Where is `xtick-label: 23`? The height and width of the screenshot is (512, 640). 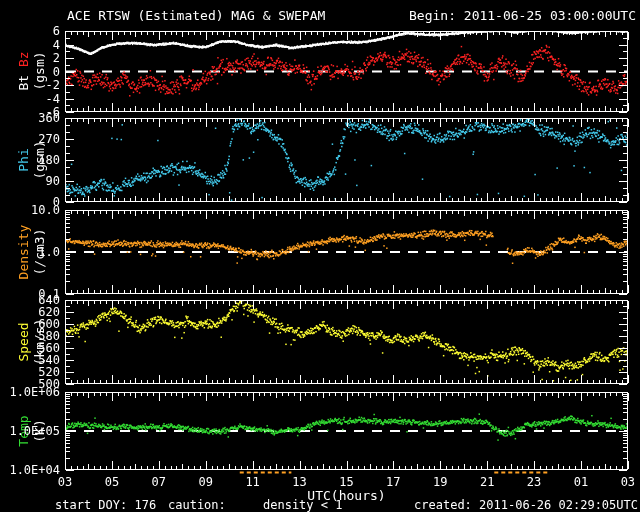
xtick-label: 23 is located at coordinates (534, 482).